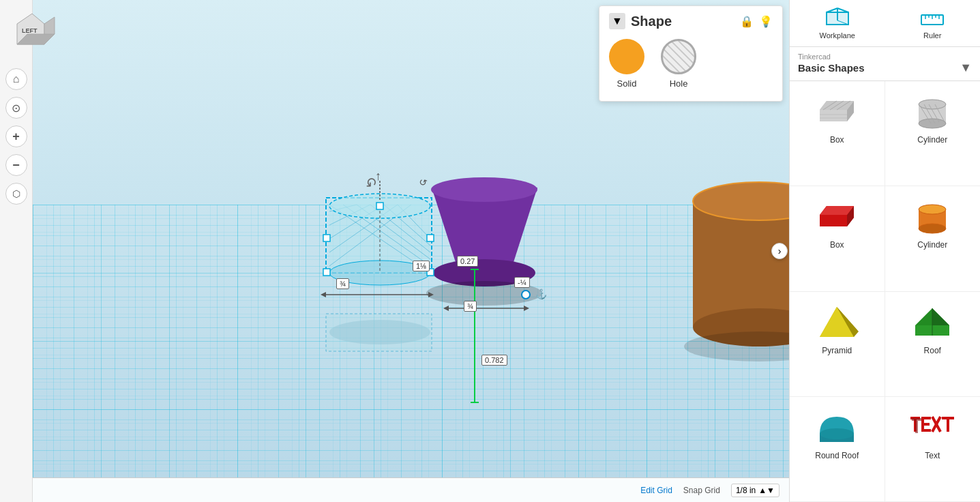  Describe the element at coordinates (30, 31) in the screenshot. I see `svg-text: LEFT` at that location.